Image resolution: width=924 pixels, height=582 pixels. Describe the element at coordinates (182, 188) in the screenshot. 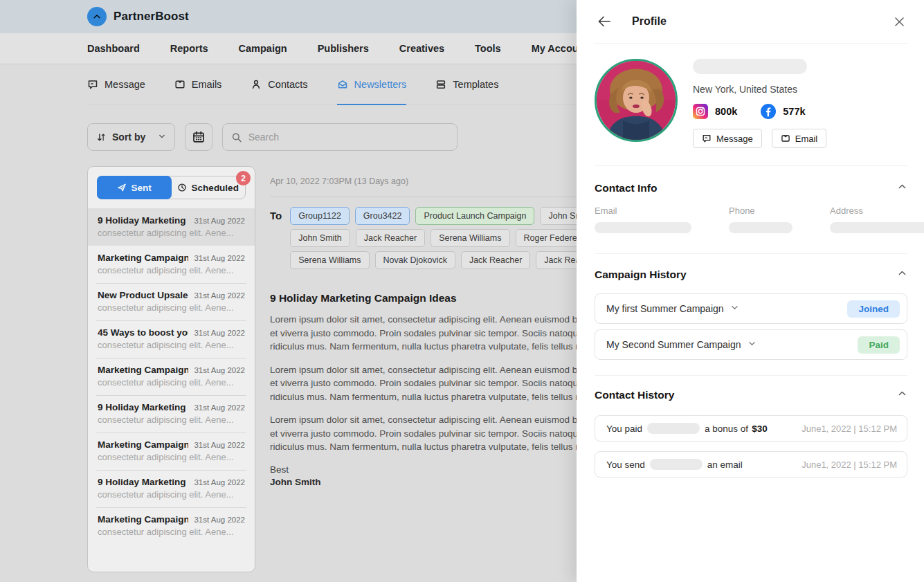

I see `clock-icon` at that location.